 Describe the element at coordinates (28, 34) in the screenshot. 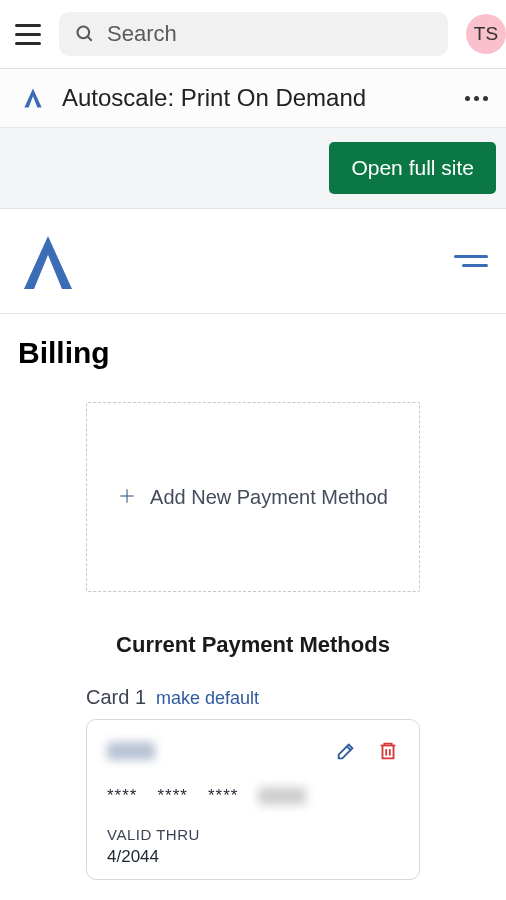

I see `main-menu-button` at that location.